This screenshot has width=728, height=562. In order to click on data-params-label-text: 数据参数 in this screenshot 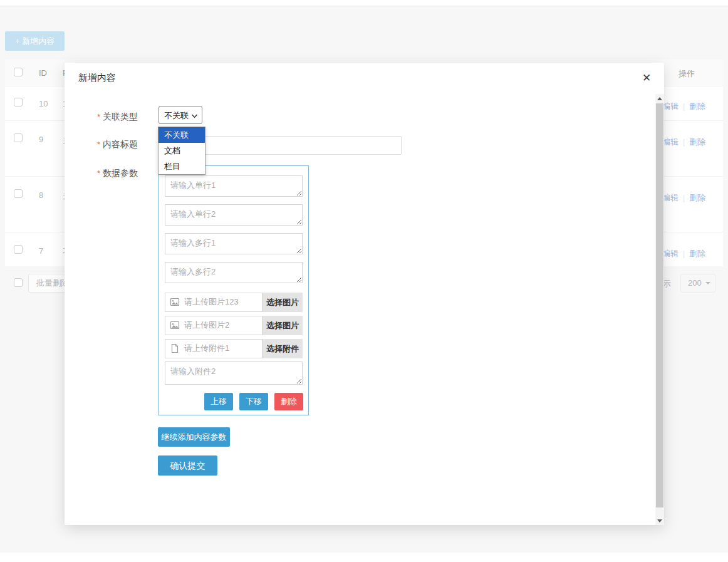, I will do `click(120, 173)`.